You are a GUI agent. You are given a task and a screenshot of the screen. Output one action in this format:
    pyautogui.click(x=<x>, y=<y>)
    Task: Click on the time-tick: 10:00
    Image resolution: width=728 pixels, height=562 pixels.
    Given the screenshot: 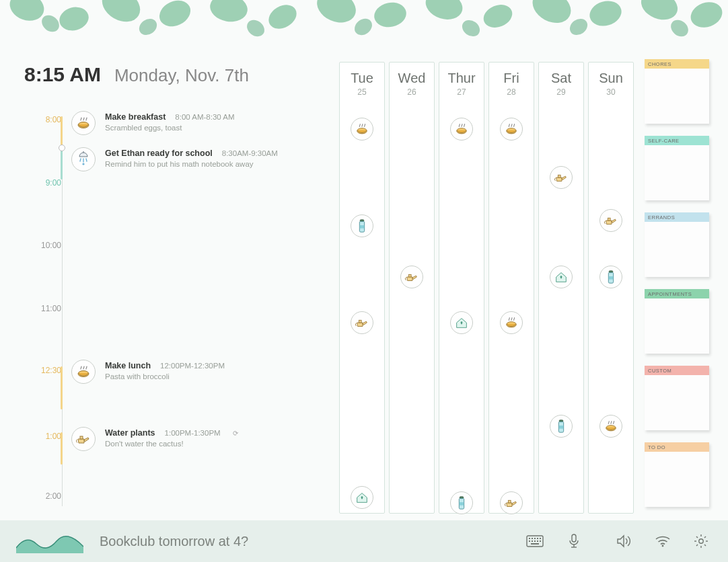 What is the action you would take?
    pyautogui.click(x=51, y=245)
    